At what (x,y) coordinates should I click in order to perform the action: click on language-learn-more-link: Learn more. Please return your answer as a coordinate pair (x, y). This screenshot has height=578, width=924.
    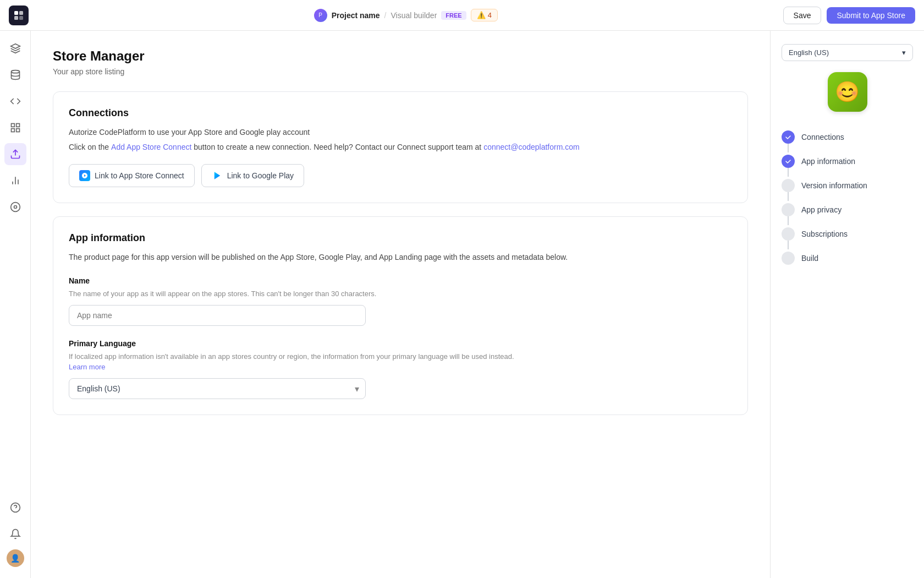
    Looking at the image, I should click on (87, 367).